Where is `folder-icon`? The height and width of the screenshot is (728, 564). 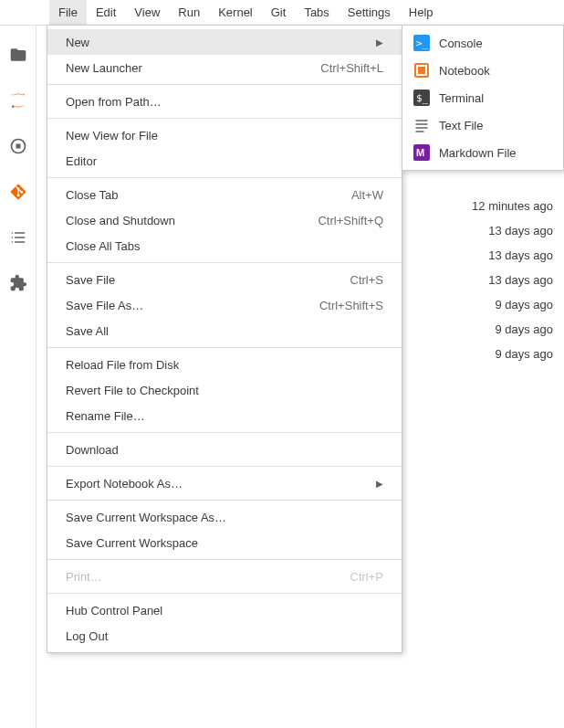
folder-icon is located at coordinates (18, 55).